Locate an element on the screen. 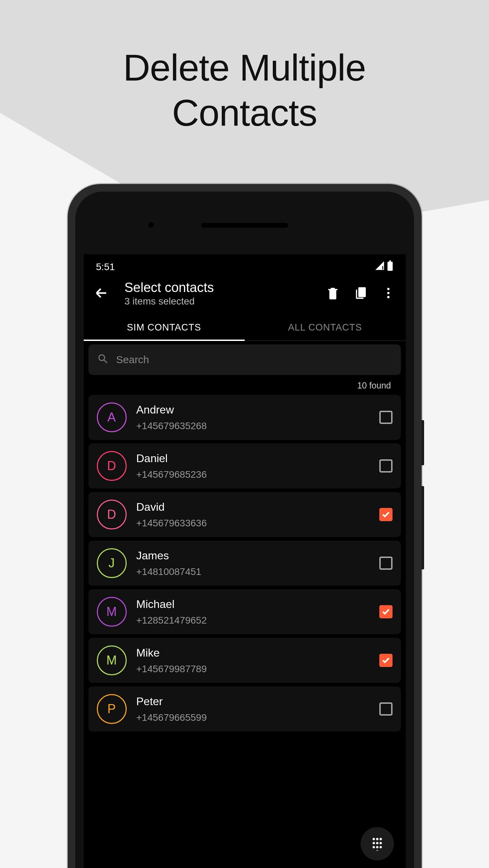 This screenshot has height=868, width=489. promo-title: Delete Multiple Contacts is located at coordinates (244, 90).